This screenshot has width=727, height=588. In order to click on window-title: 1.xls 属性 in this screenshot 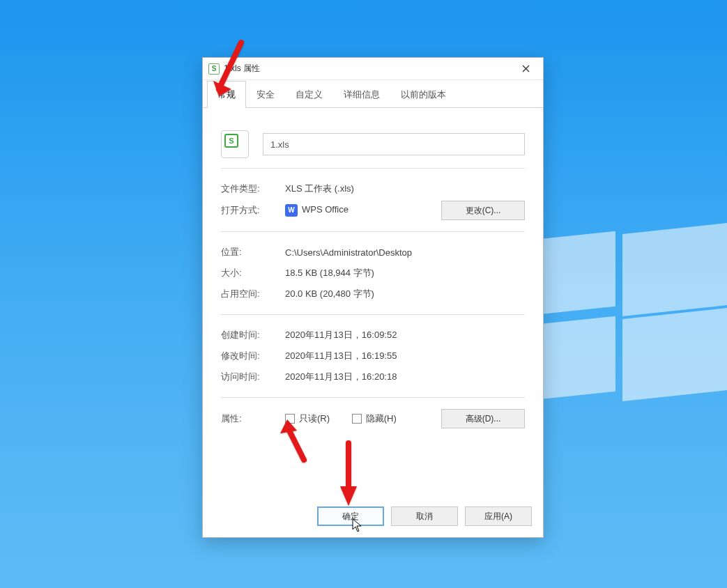, I will do `click(367, 68)`.